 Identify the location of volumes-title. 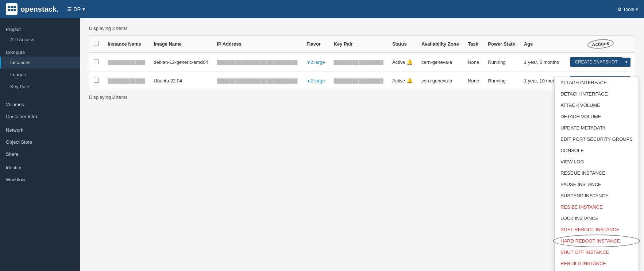
(40, 96).